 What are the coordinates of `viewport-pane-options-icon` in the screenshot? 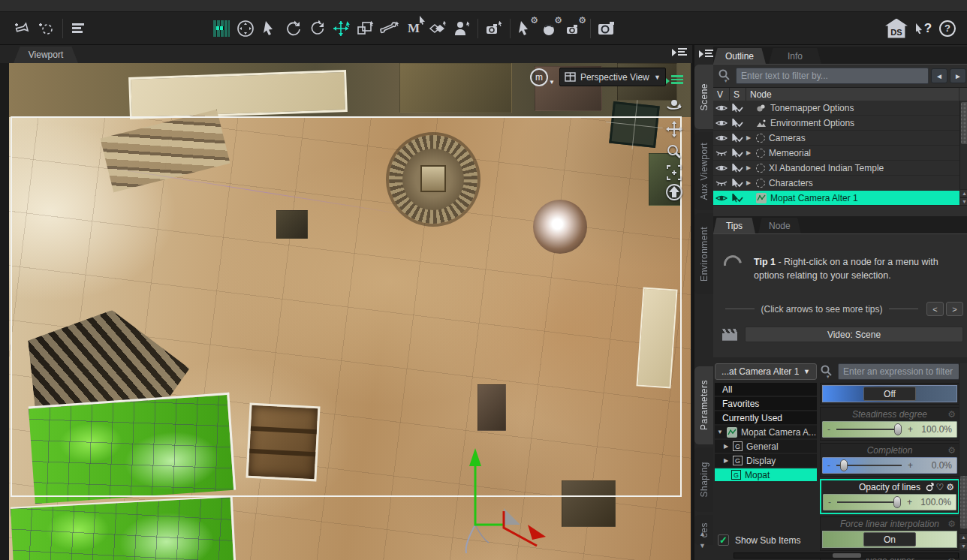 It's located at (680, 53).